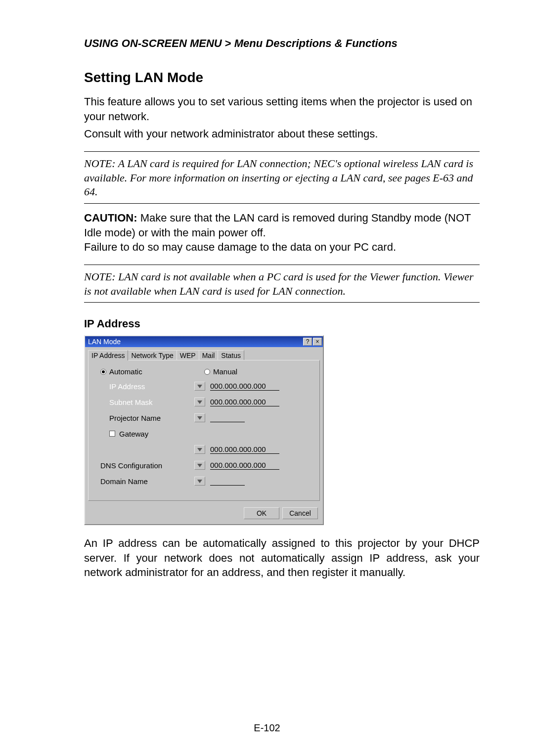 Image resolution: width=534 pixels, height=756 pixels. I want to click on breadcrumb-sub: Menu Descriptions & Functions, so click(316, 44).